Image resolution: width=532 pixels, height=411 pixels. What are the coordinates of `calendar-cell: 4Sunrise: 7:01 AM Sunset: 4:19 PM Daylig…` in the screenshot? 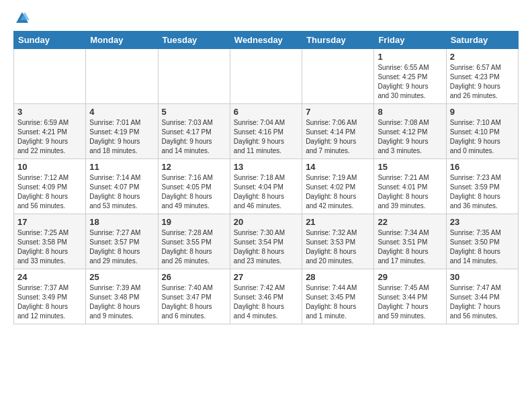 It's located at (122, 132).